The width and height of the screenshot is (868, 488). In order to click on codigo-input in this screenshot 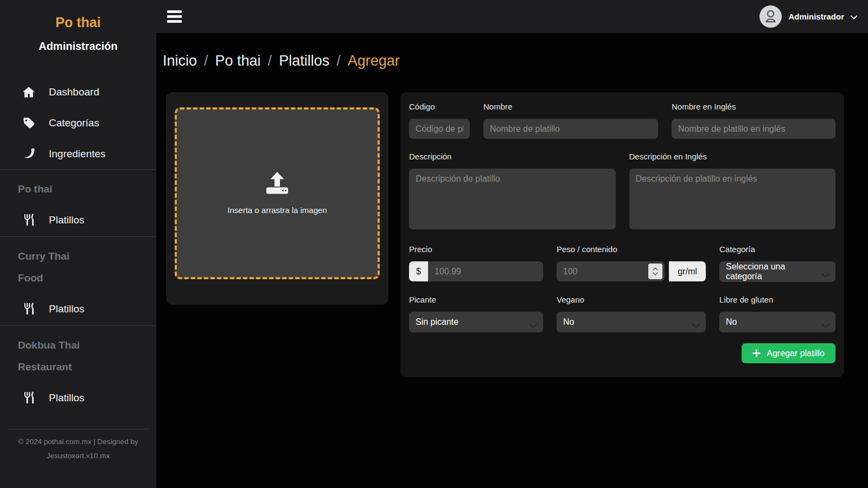, I will do `click(439, 129)`.